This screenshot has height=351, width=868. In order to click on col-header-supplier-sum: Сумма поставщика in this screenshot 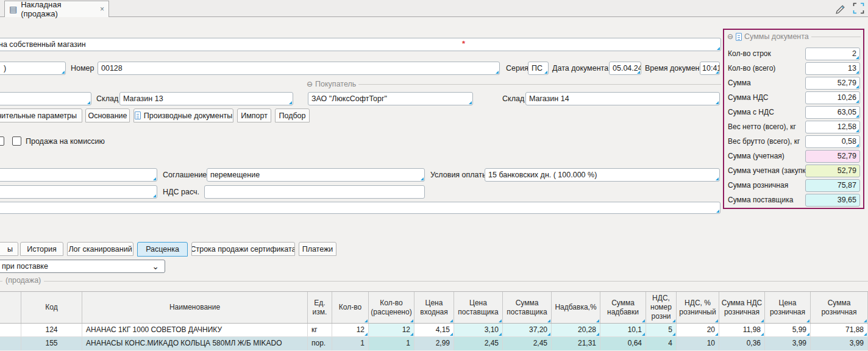, I will do `click(527, 307)`.